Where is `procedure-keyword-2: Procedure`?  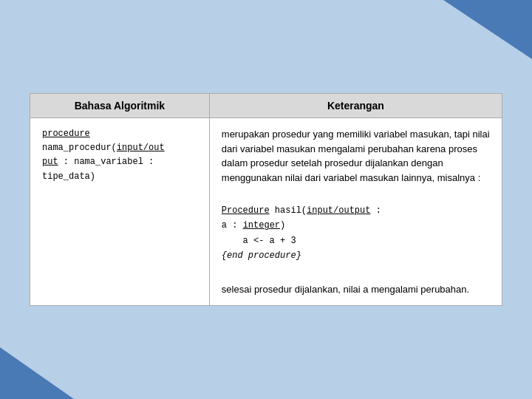
procedure-keyword-2: Procedure is located at coordinates (245, 211).